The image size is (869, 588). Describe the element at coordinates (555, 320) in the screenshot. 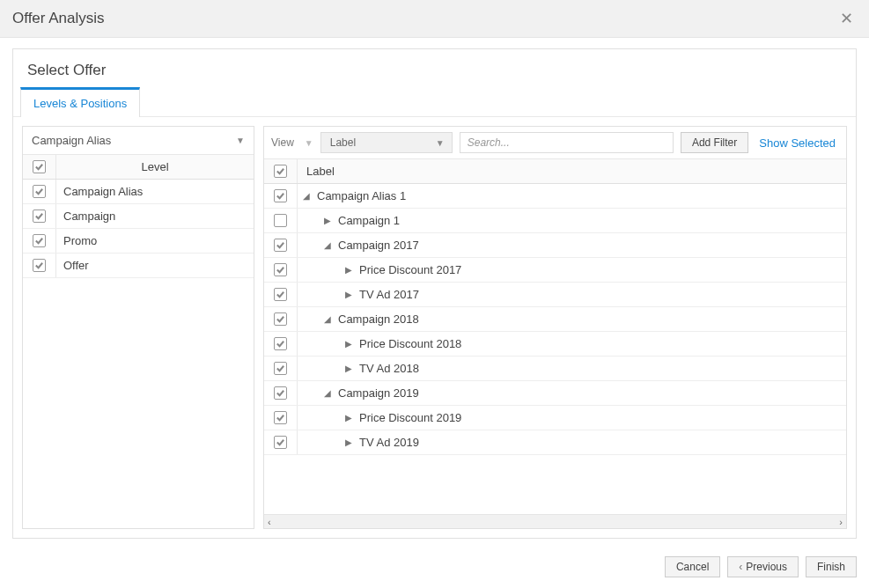

I see `tree-row: ◢Campaign 2018` at that location.